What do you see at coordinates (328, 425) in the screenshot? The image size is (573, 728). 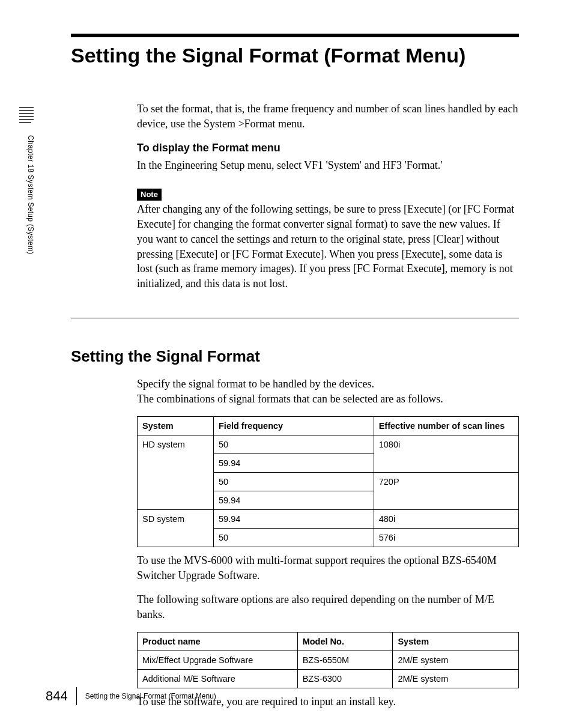 I see `table-row: System Field frequency Effective number …` at bounding box center [328, 425].